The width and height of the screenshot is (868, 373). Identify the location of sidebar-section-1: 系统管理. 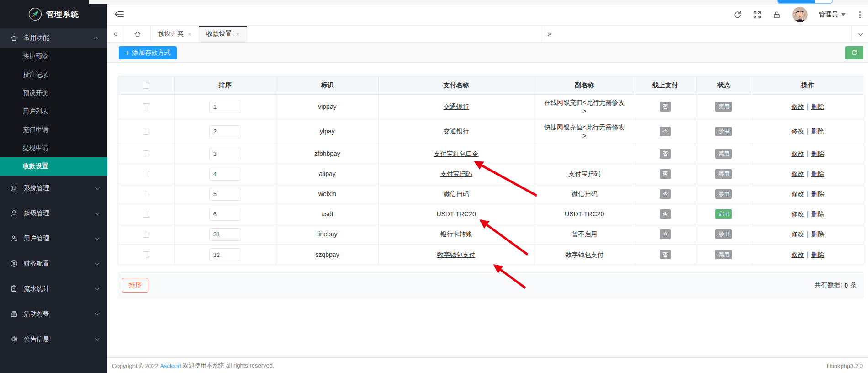
(54, 188).